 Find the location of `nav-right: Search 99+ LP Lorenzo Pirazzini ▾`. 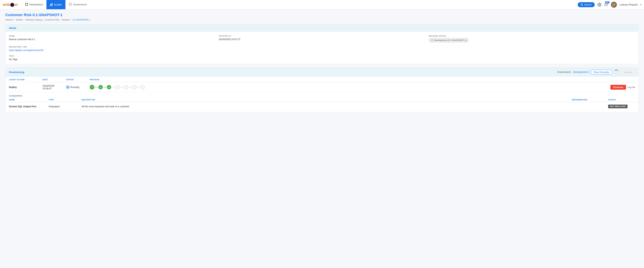

nav-right: Search 99+ LP Lorenzo Pirazzini ▾ is located at coordinates (610, 5).